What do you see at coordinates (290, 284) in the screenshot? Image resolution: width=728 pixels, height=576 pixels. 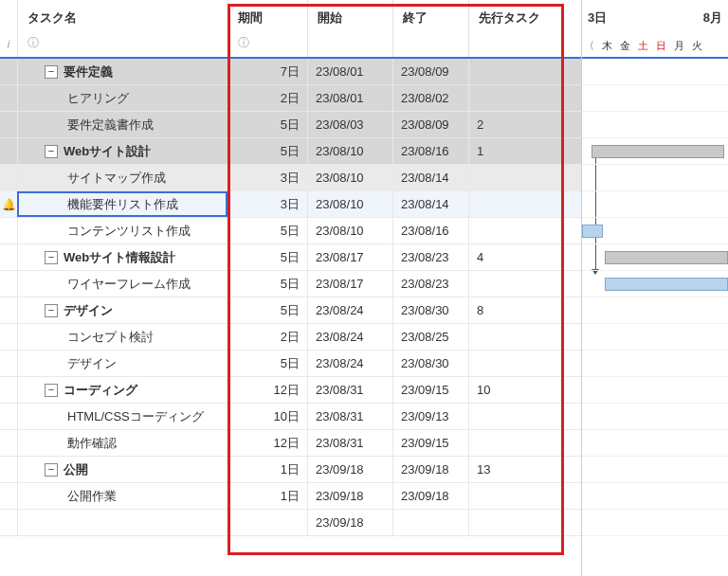 I see `table-row: ワイヤーフレーム作成5日23/08/1723/08/23` at bounding box center [290, 284].